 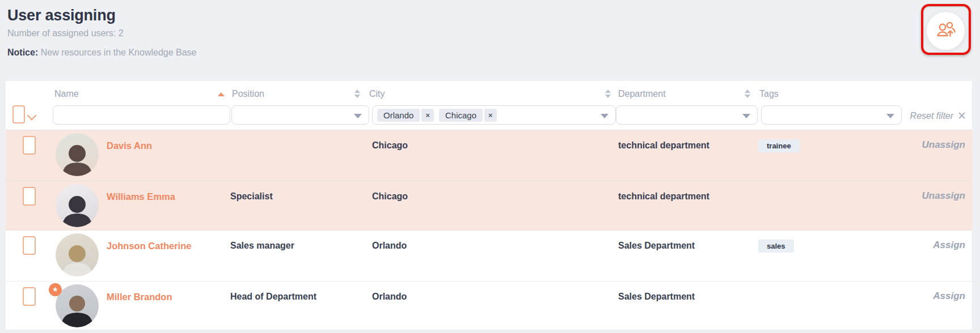 I want to click on table-row: ★ Miller Brandon Head of Department Orla…, so click(x=489, y=306).